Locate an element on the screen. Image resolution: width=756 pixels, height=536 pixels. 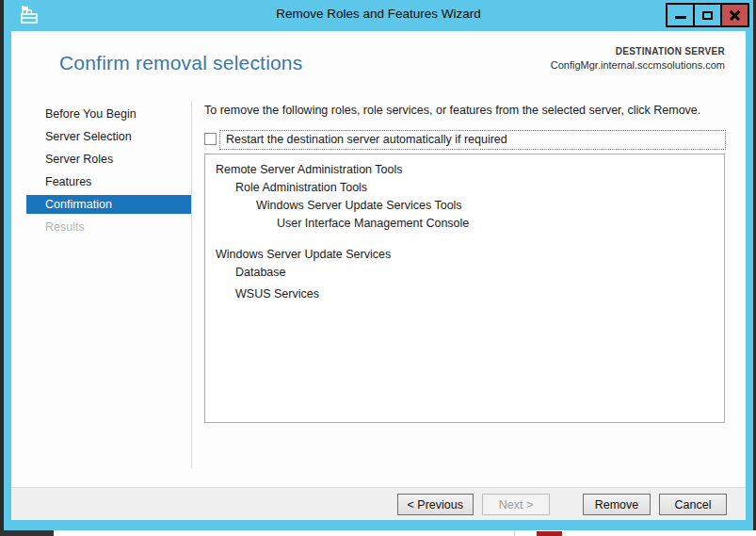
instruction-text: To remove the following roles, role serv… is located at coordinates (452, 110).